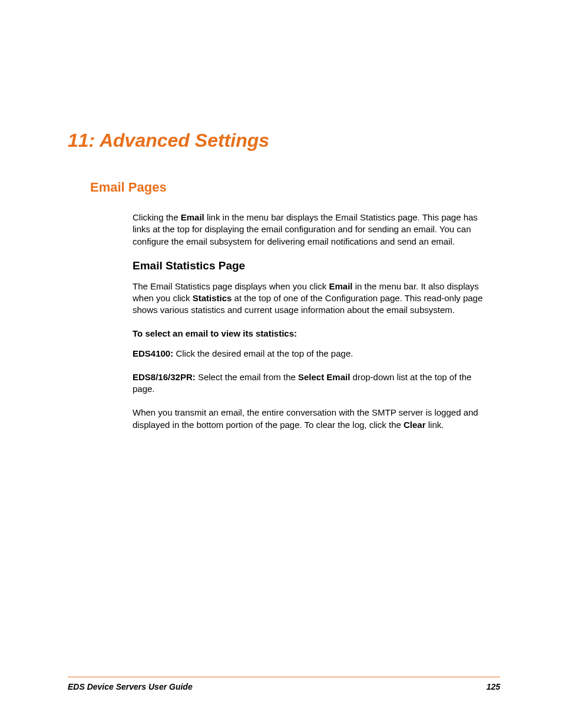 The image size is (562, 728). Describe the element at coordinates (157, 217) in the screenshot. I see `intro-text-1: Clicking the` at that location.